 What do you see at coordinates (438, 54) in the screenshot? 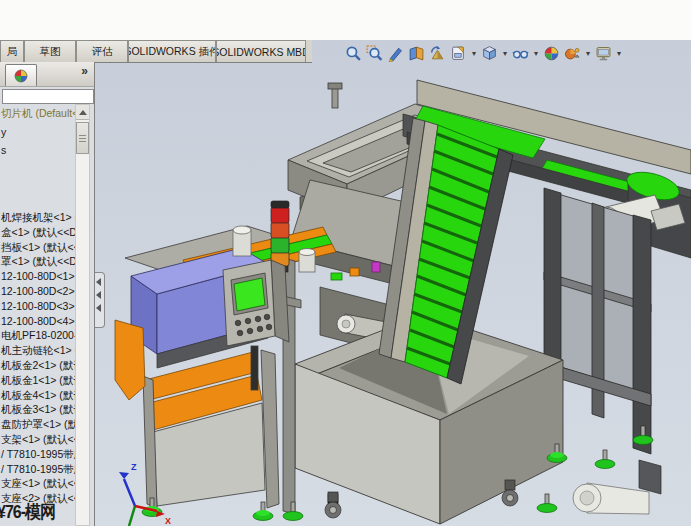
I see `annotation-views-icon` at bounding box center [438, 54].